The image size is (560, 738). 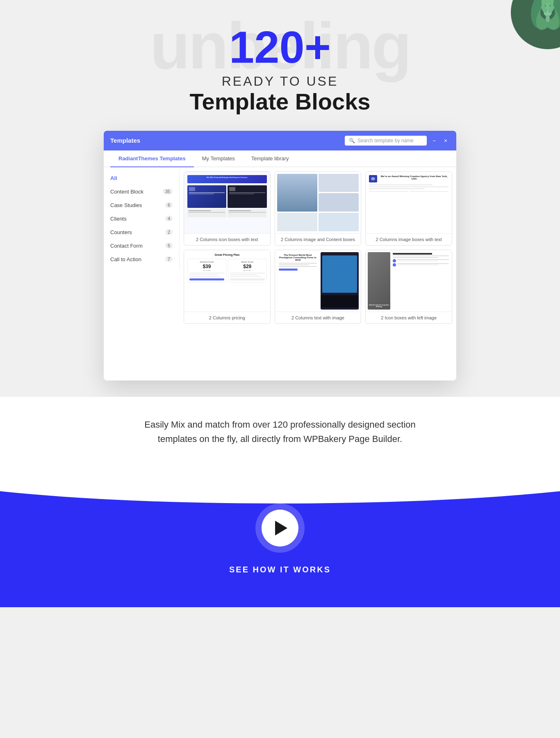 I want to click on sidebar-wrapper: All Content Block 35 Case Studies 6 Clie…, so click(x=142, y=274).